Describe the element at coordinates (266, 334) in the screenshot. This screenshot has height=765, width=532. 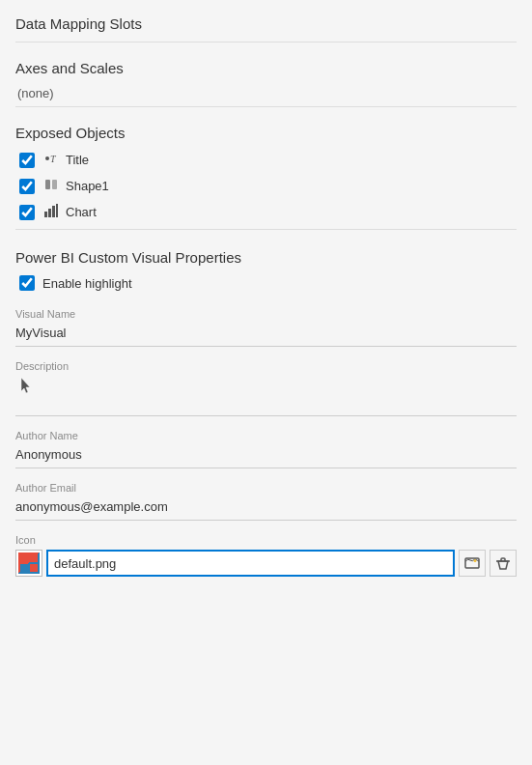
I see `visual-name-value: MyVisual` at that location.